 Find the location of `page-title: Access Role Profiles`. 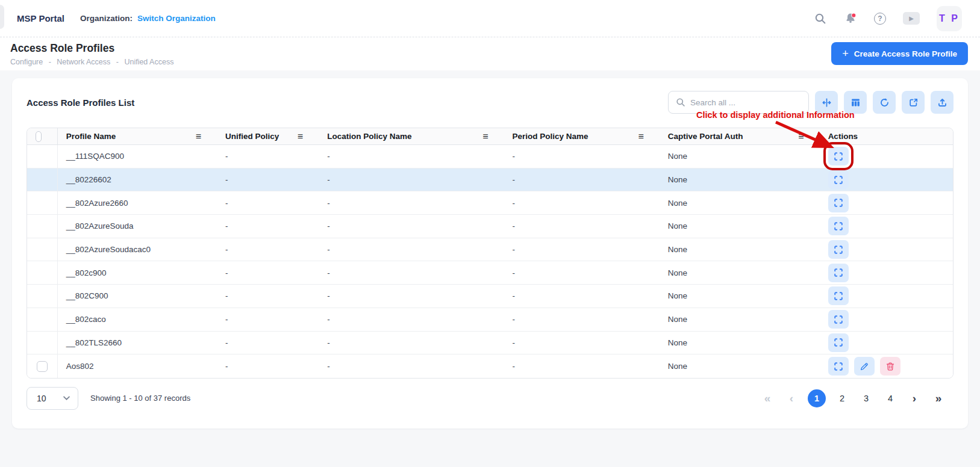

page-title: Access Role Profiles is located at coordinates (94, 49).